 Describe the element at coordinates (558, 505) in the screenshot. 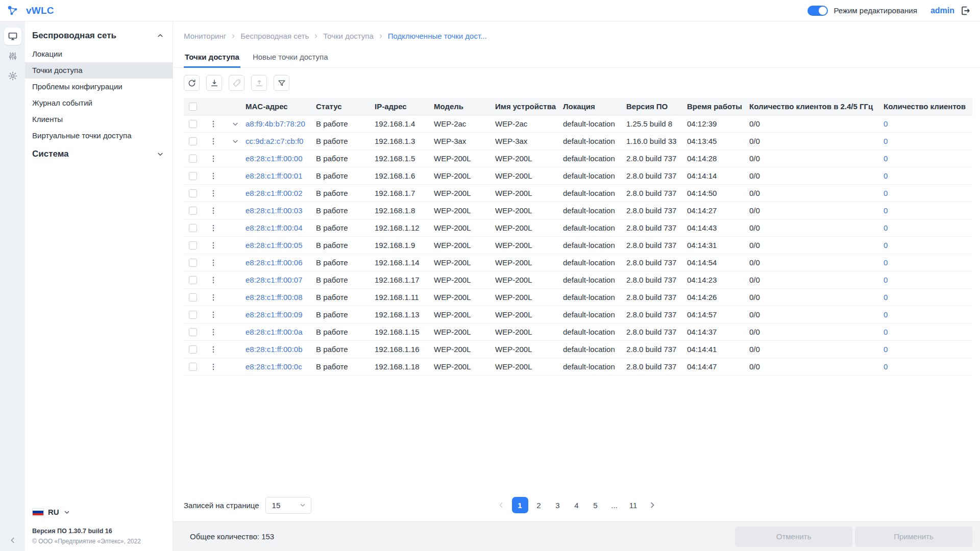

I see `page-button: 3` at that location.